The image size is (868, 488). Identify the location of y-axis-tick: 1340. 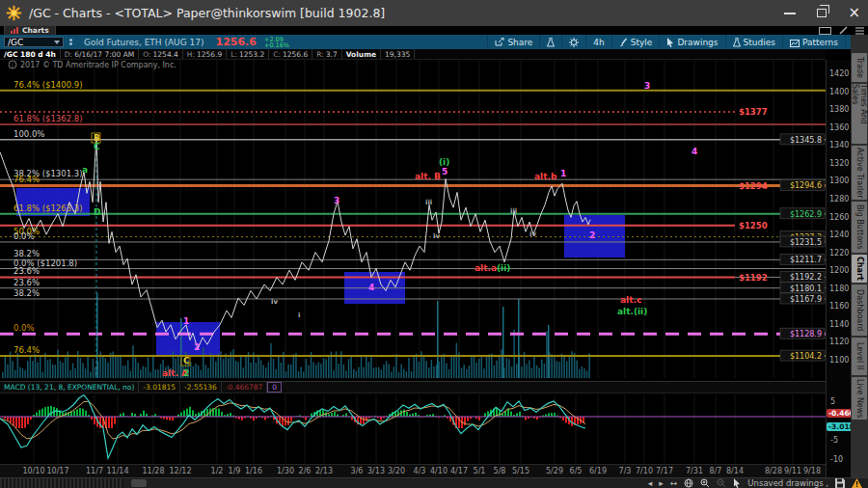
(839, 145).